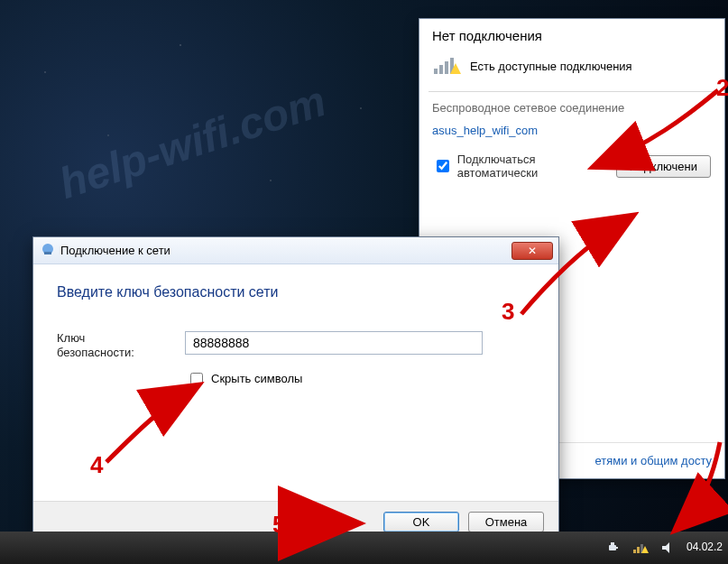 Image resolution: width=728 pixels, height=564 pixels. I want to click on network-connect-row: Подключаться автоматически Подключени, so click(572, 166).